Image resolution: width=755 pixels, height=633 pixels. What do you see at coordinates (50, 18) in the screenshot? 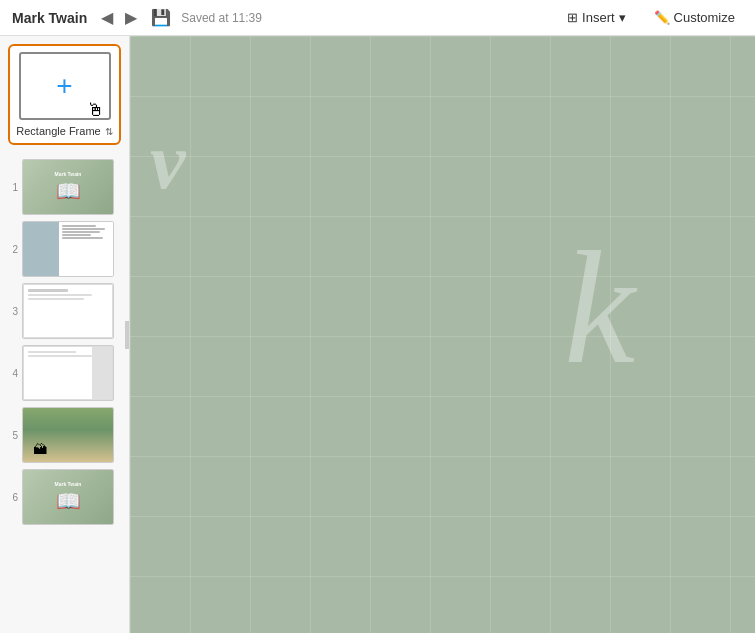
I see `document-title: Mark Twain` at bounding box center [50, 18].